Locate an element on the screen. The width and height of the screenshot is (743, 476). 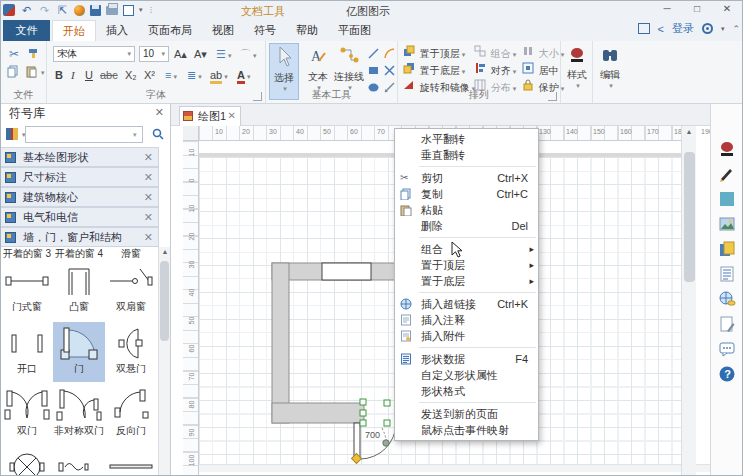
library-item: 基本绘图形状✕ is located at coordinates (80, 157).